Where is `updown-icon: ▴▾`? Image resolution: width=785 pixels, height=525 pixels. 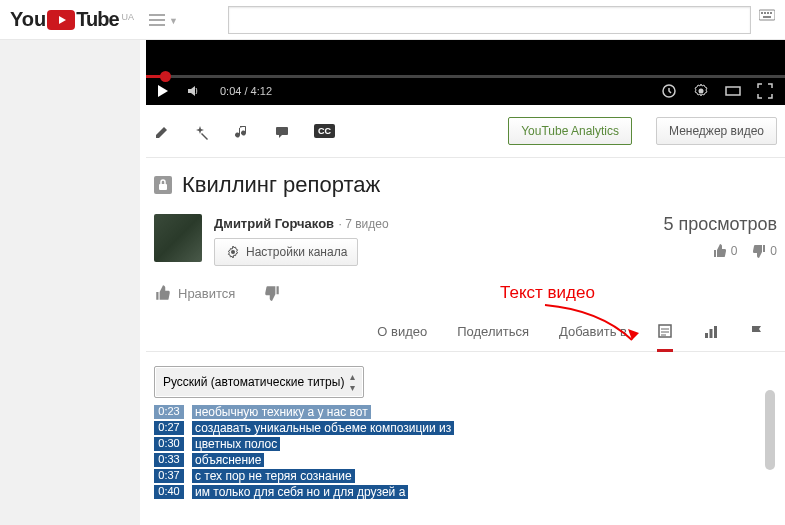
updown-icon: ▴▾ is located at coordinates (352, 382).